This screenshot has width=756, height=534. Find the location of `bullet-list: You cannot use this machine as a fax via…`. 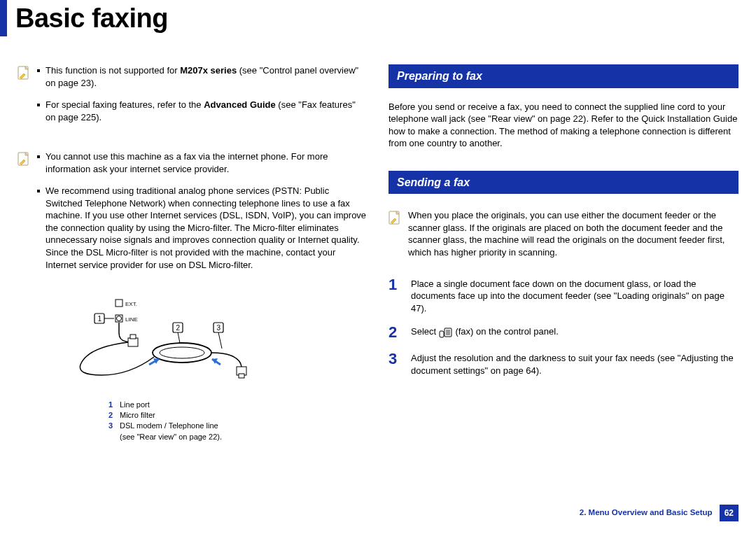

bullet-list: You cannot use this machine as a fax via… is located at coordinates (202, 216).